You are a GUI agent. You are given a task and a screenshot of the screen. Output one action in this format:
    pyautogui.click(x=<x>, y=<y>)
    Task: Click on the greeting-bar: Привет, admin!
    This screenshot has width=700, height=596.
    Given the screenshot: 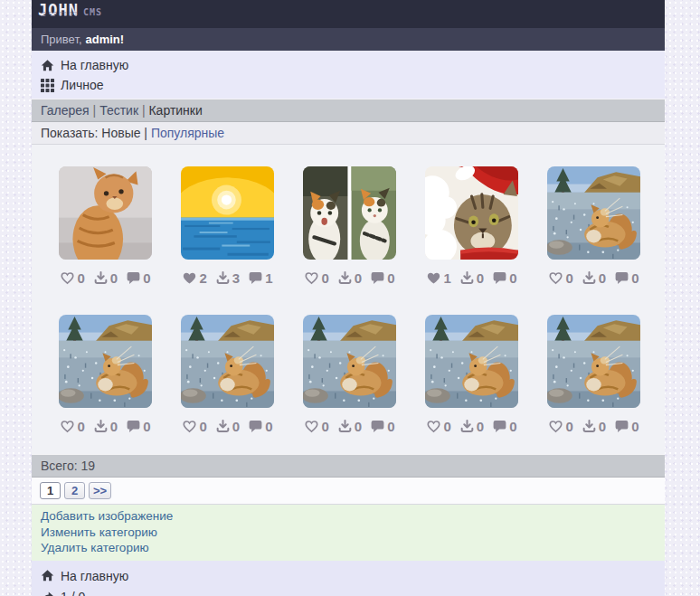 What is the action you would take?
    pyautogui.click(x=348, y=40)
    